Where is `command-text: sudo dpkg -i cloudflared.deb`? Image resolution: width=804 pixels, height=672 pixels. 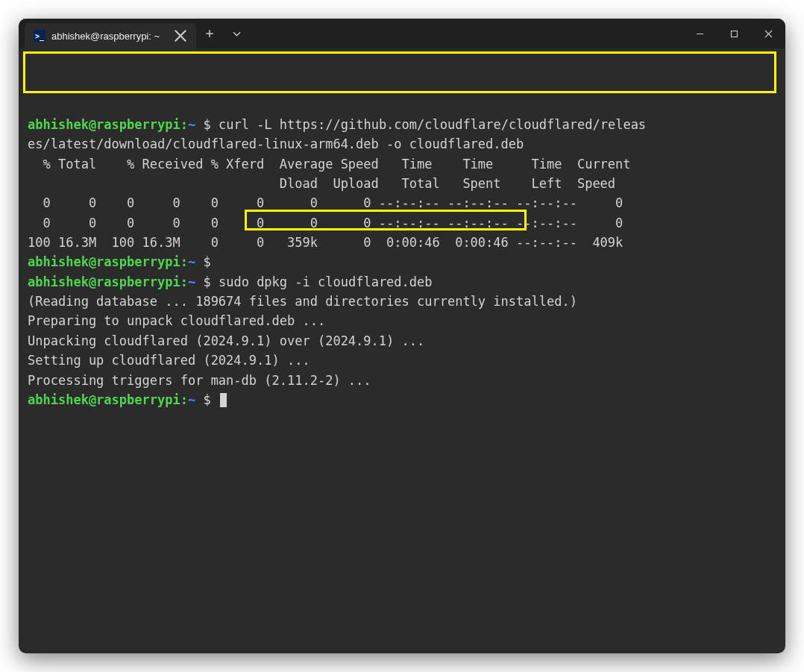
command-text: sudo dpkg -i cloudflared.deb is located at coordinates (325, 282).